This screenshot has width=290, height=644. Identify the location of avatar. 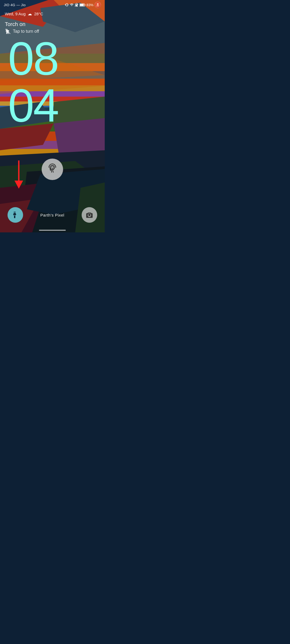
(98, 5).